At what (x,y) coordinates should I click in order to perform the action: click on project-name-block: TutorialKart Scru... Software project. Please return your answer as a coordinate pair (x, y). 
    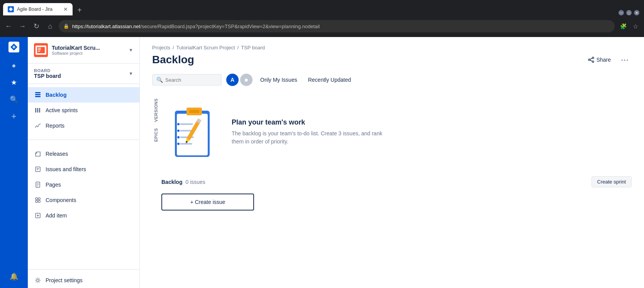
    Looking at the image, I should click on (88, 50).